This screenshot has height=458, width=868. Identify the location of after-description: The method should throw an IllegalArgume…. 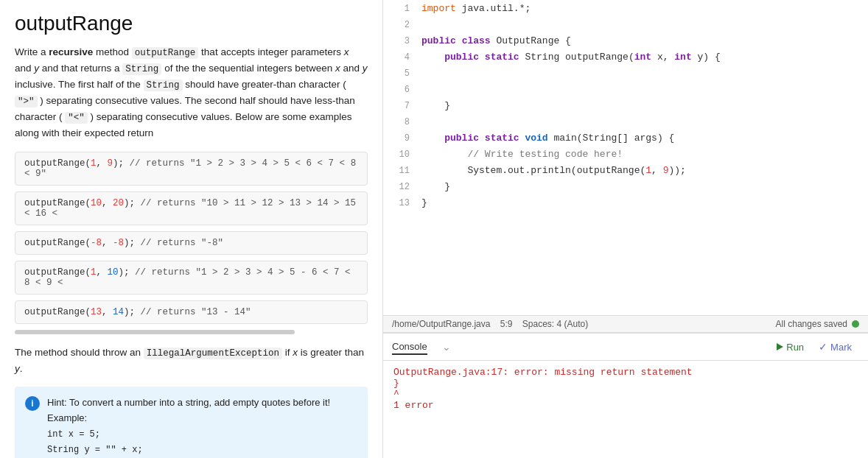
(192, 361).